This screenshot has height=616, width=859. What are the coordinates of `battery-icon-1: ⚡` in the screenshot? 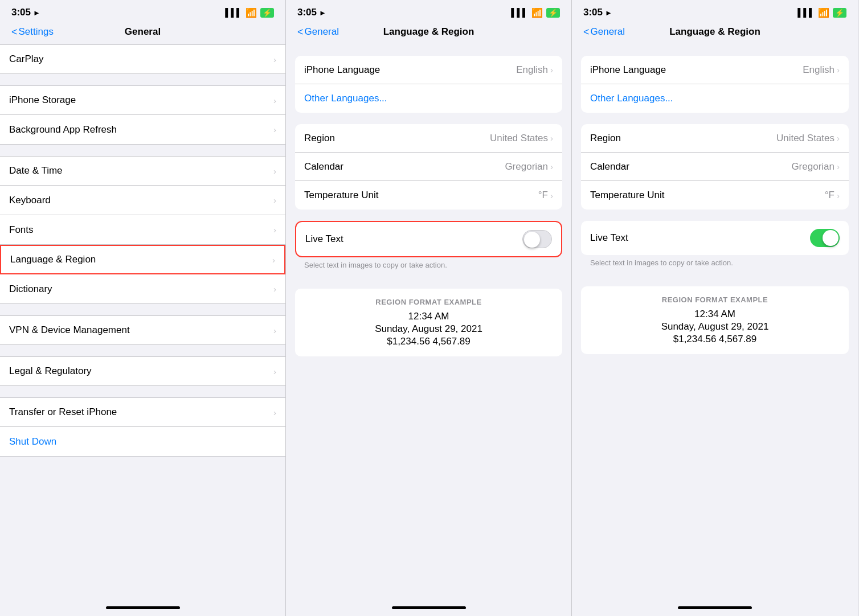 It's located at (267, 13).